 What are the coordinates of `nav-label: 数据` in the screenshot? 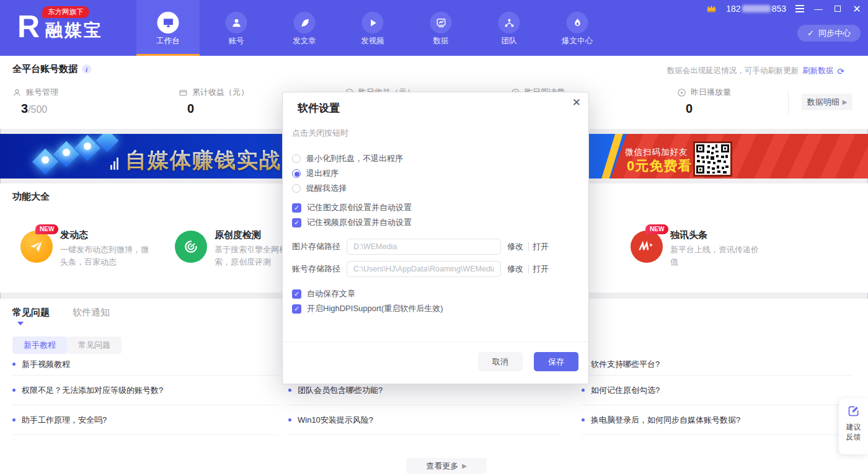 It's located at (441, 41).